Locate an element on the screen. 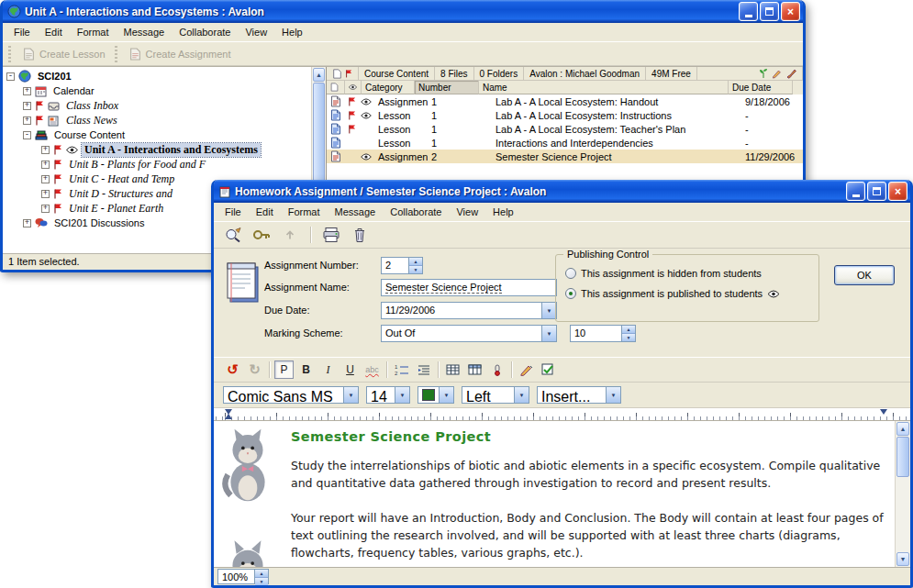  create-lesson-button: Create Lesson is located at coordinates (64, 54).